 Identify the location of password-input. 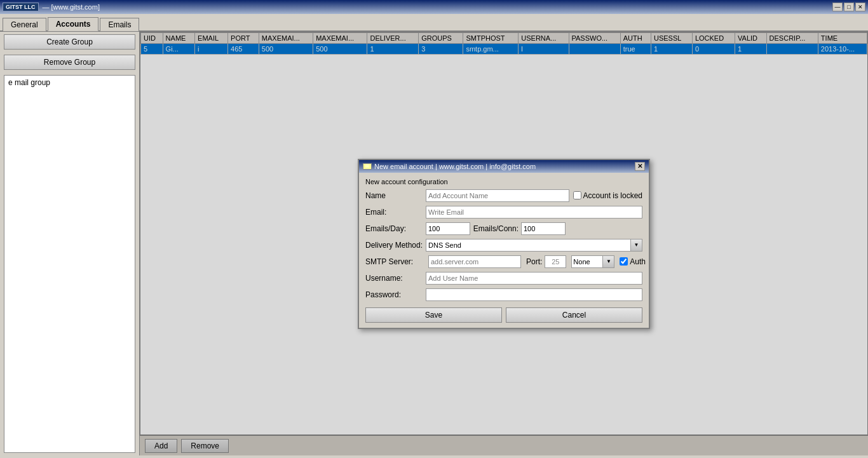
(534, 295).